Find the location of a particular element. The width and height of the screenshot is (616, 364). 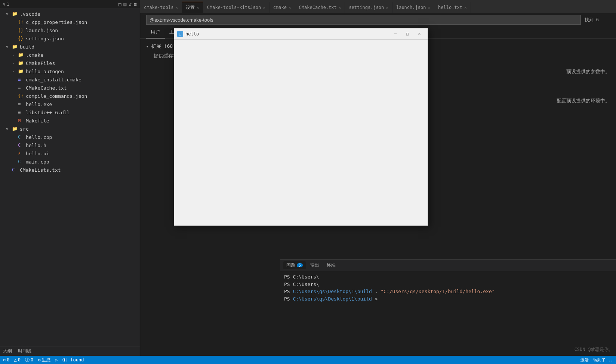

tree-item-build: ∨ 📁 build is located at coordinates (70, 47).